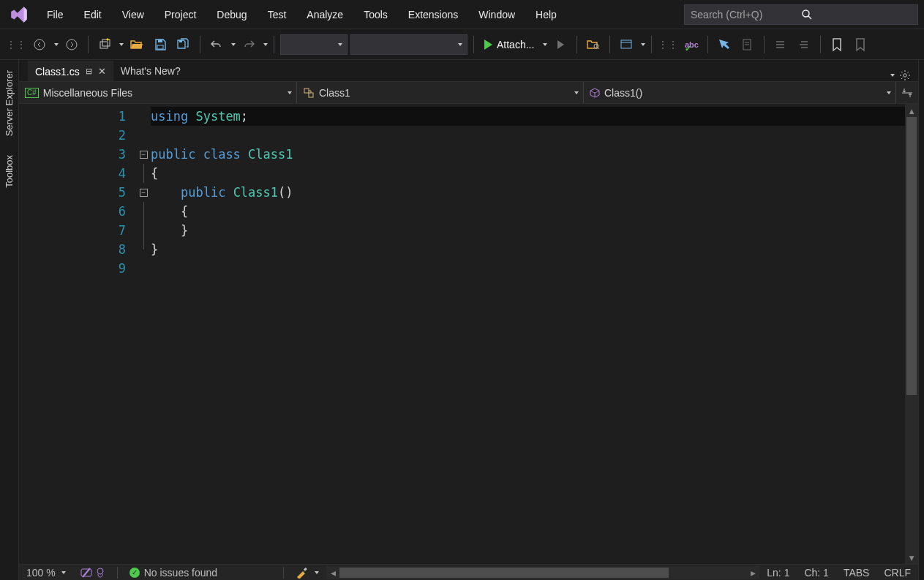  Describe the element at coordinates (724, 45) in the screenshot. I see `select-element-button` at that location.